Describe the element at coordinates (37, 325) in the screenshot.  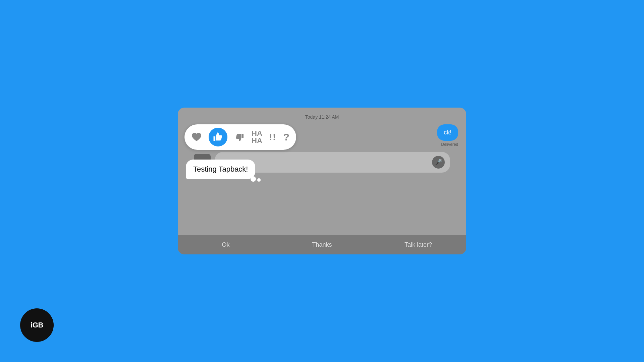
I see `igb-logo: iGB` at that location.